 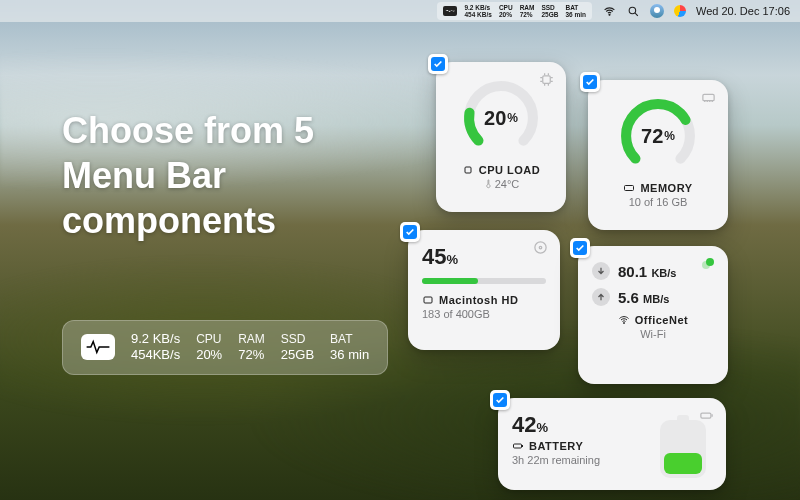 I want to click on net-up: 5.6 MB/s, so click(x=653, y=297).